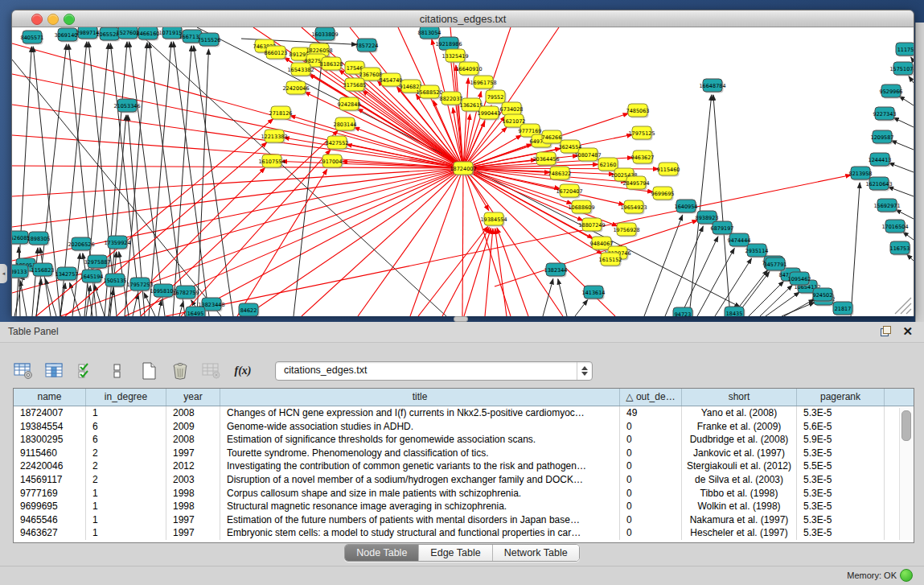 The height and width of the screenshot is (585, 924). What do you see at coordinates (50, 426) in the screenshot?
I see `table-cell: 19384554` at bounding box center [50, 426].